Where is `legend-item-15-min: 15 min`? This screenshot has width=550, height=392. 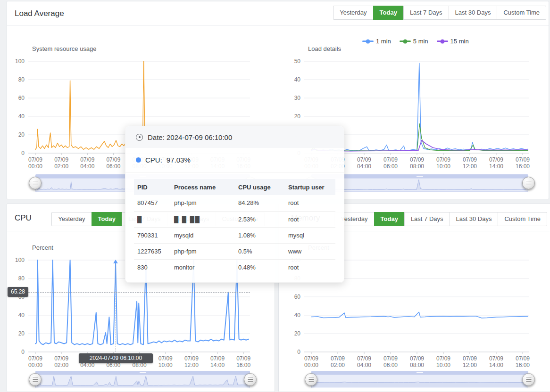
legend-item-15-min: 15 min is located at coordinates (453, 41).